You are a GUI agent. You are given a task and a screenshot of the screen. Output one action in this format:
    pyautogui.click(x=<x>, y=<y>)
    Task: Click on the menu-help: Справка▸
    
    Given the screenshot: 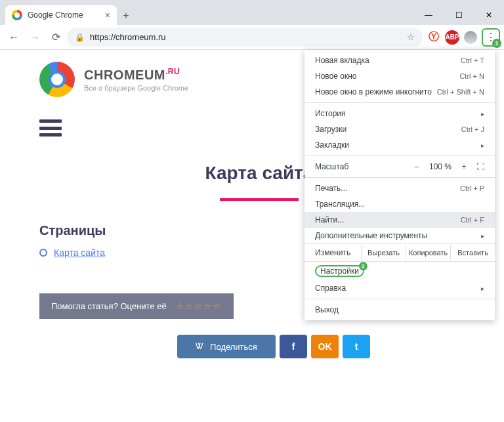 What is the action you would take?
    pyautogui.click(x=400, y=288)
    